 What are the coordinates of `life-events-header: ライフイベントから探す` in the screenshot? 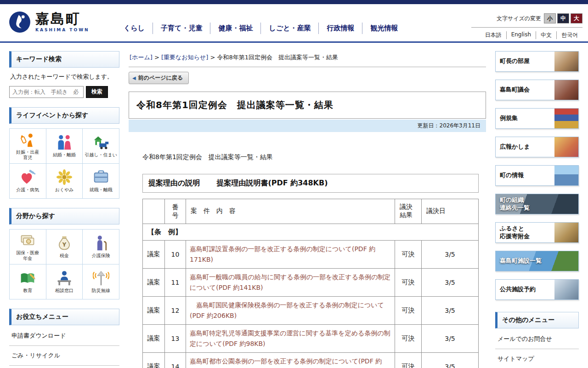 It's located at (64, 115).